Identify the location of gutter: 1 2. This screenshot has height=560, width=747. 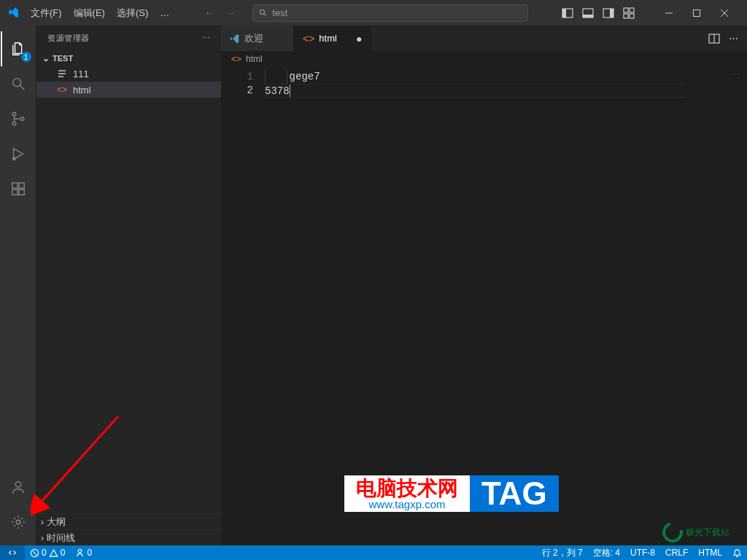
(243, 306).